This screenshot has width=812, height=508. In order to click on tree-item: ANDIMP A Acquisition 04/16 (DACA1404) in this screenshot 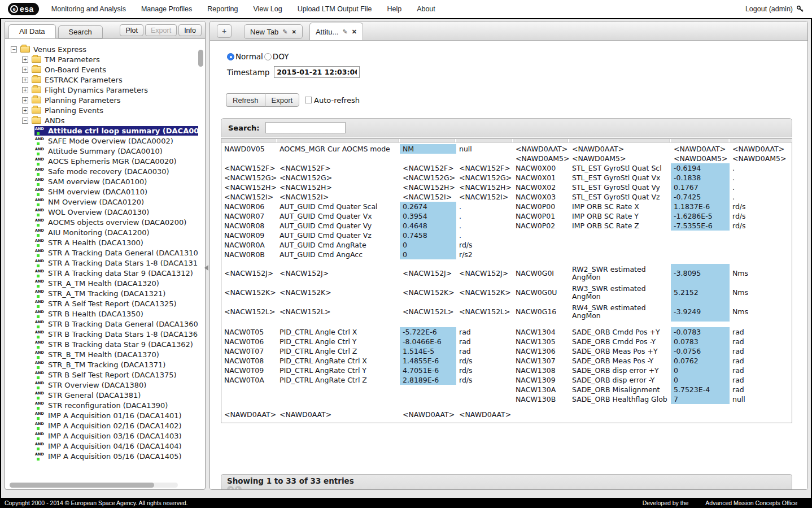, I will do `click(104, 446)`.